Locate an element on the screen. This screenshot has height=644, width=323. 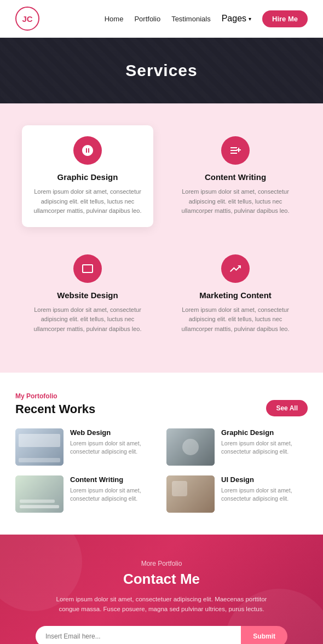
service-card-marketing-content: Marketing Content Lorem ipsum dolor sit … is located at coordinates (235, 294).